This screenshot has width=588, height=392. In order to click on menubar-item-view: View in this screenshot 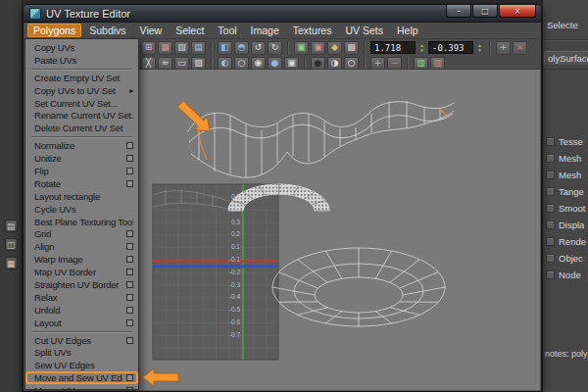, I will do `click(151, 30)`.